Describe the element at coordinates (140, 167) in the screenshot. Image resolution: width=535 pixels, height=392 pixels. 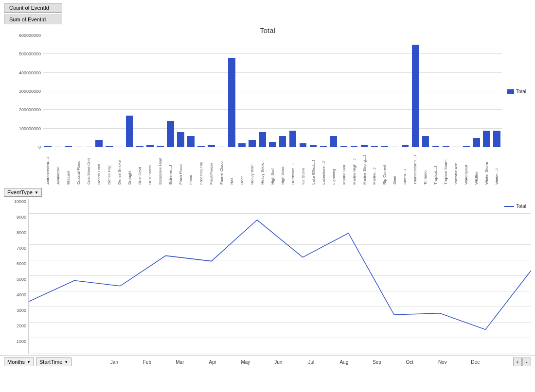
I see `bar-x-label: Dust Devil` at that location.